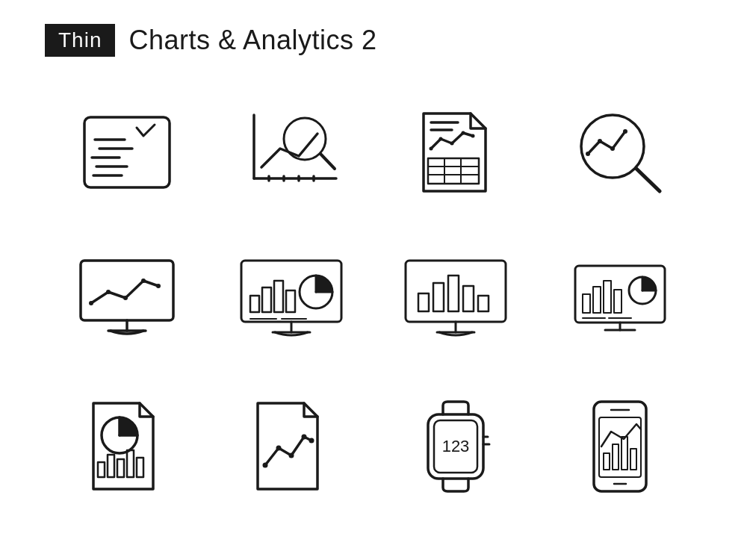  I want to click on pie-report-file-icon, so click(127, 447).